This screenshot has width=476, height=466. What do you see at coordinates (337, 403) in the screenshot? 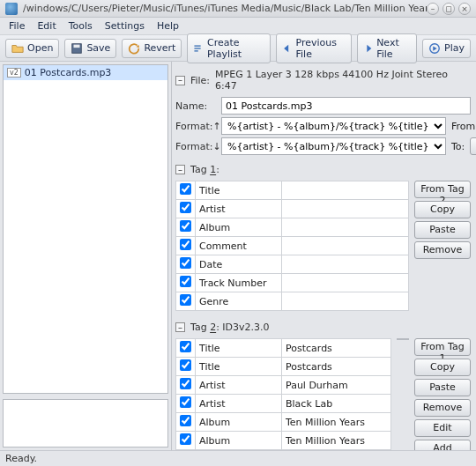
I see `field-value: Black Lab` at bounding box center [337, 403].